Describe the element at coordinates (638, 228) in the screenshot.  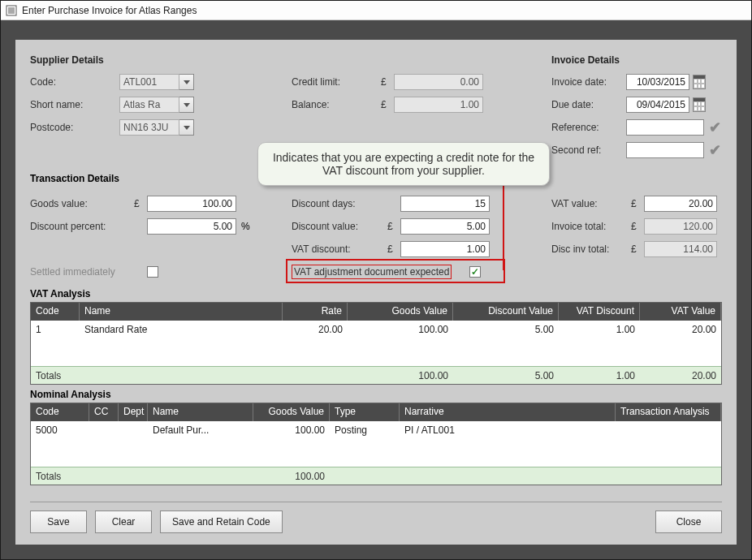
I see `transaction-right-column: VAT value: £ Invoice total: £ Disc inv t…` at that location.